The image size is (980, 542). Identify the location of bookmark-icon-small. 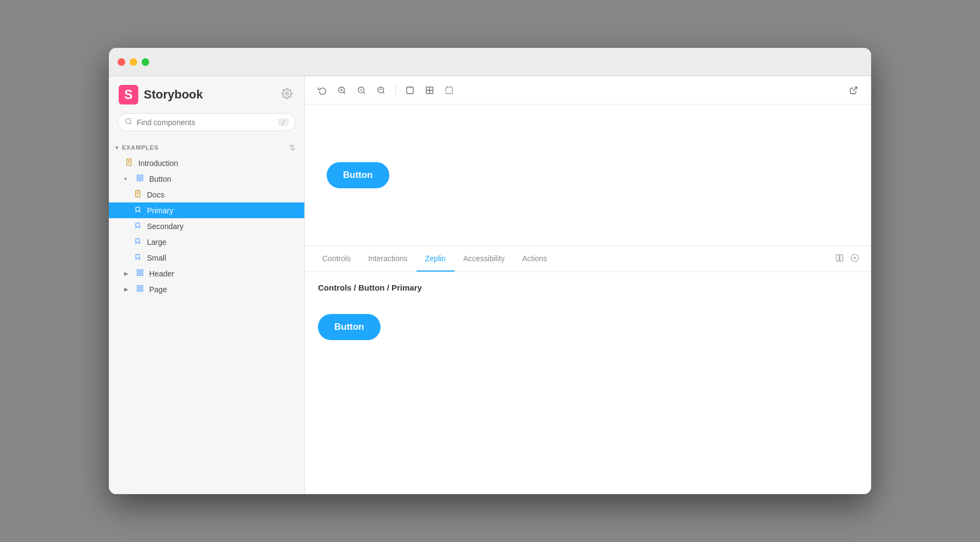
(138, 258).